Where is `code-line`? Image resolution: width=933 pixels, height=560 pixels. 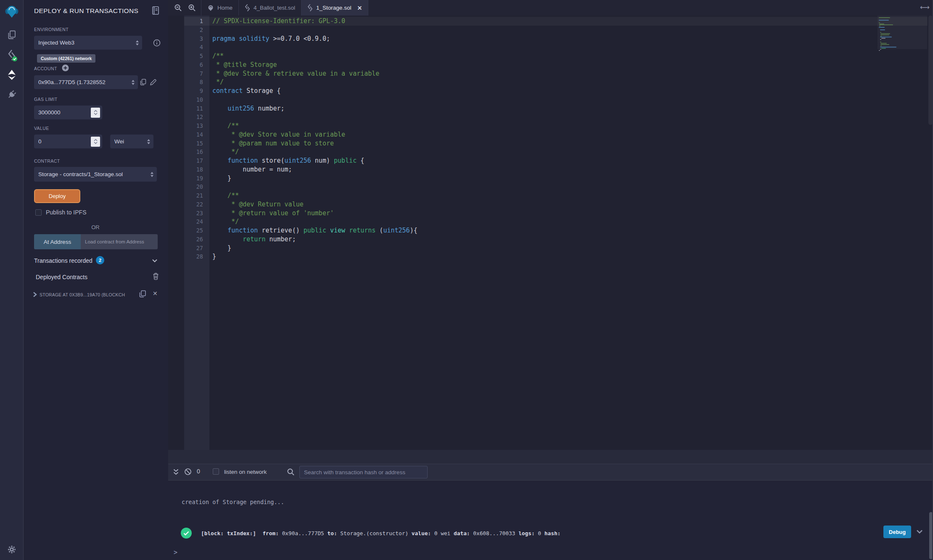
code-line is located at coordinates (315, 100).